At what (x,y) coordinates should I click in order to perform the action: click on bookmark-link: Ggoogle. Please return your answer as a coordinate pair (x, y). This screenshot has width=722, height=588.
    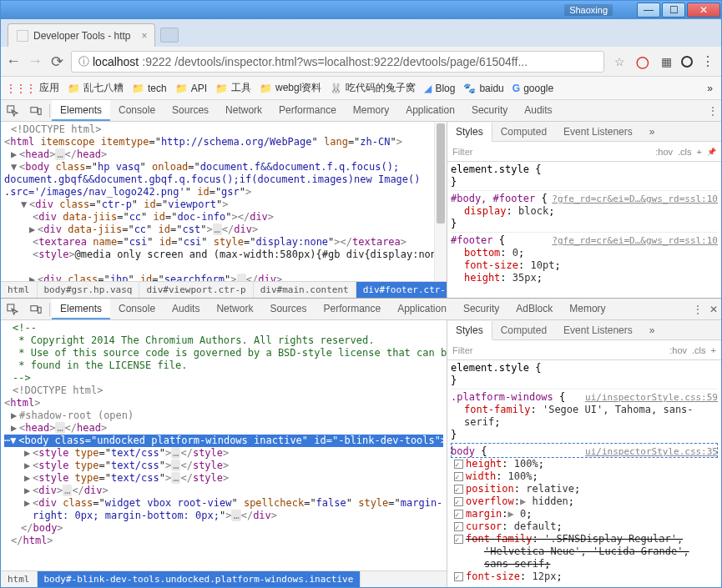
    Looking at the image, I should click on (533, 88).